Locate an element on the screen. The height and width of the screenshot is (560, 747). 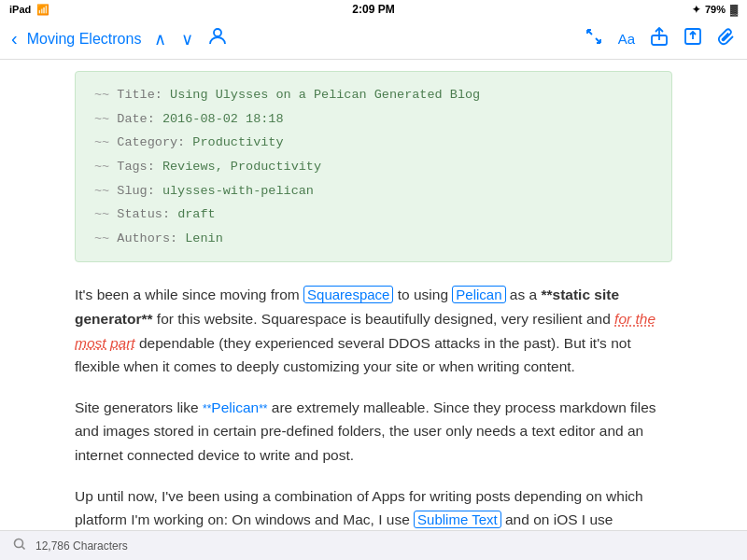
fm-val-6: draft is located at coordinates (196, 215).